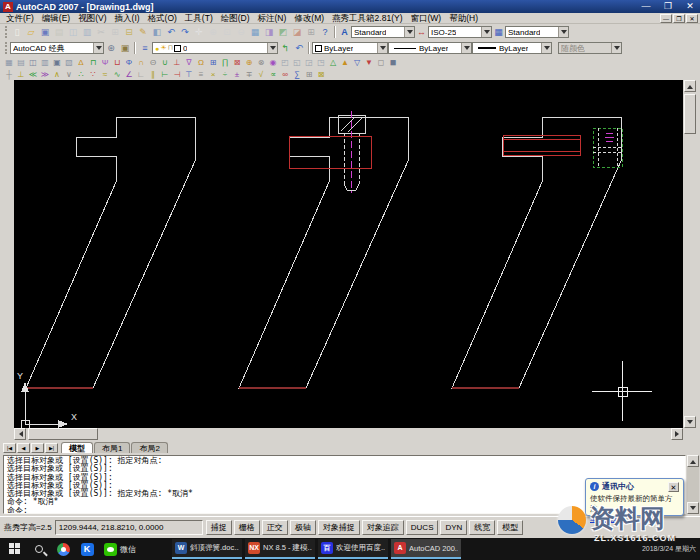 This screenshot has height=560, width=700. What do you see at coordinates (272, 18) in the screenshot?
I see `menu-item: 标注(N)` at bounding box center [272, 18].